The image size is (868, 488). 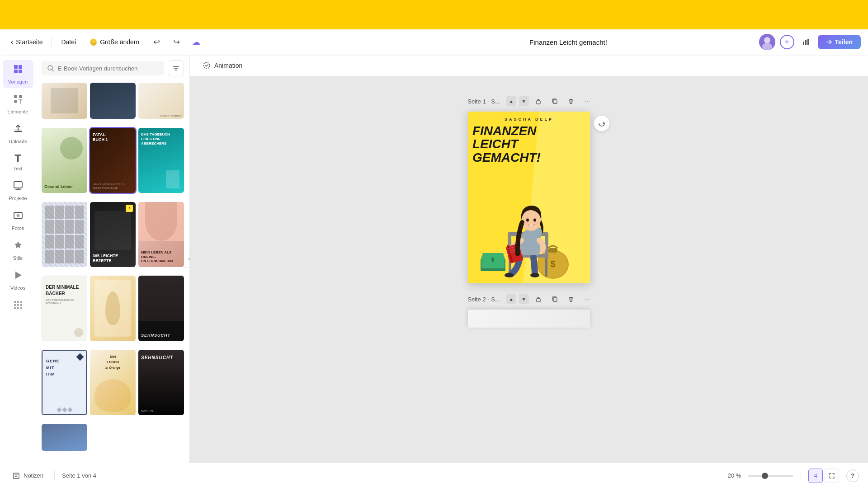 I want to click on sidebar-item-projekte: Projekte, so click(x=18, y=191).